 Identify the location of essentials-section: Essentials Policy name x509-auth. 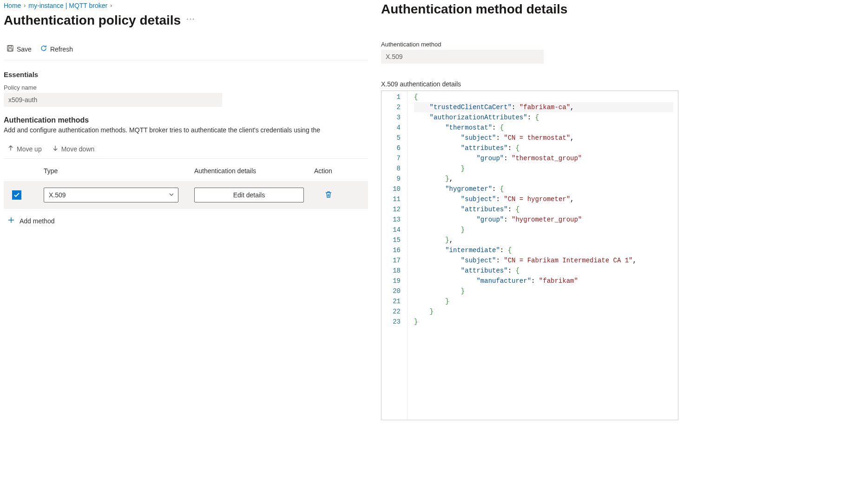
(186, 89).